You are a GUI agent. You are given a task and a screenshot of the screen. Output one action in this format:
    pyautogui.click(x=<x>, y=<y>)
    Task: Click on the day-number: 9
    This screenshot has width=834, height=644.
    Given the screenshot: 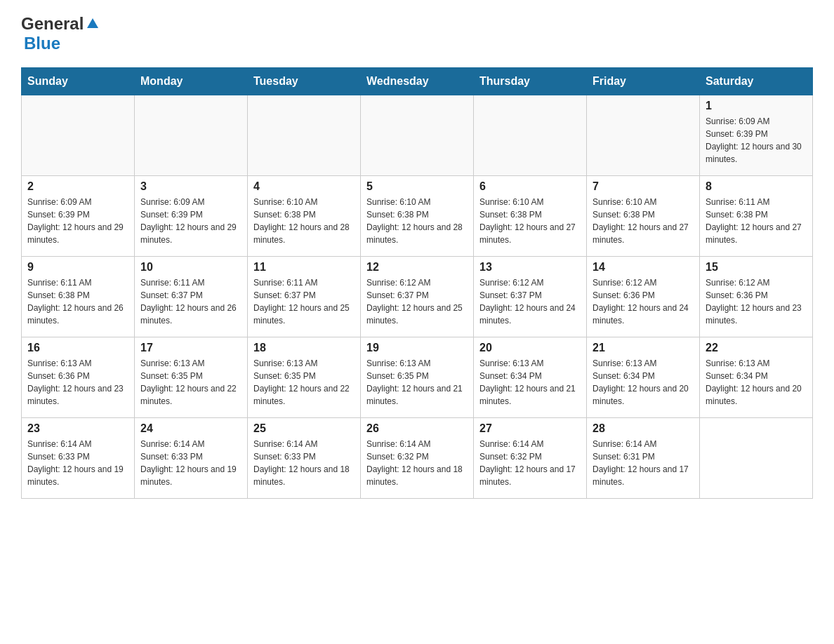 What is the action you would take?
    pyautogui.click(x=78, y=267)
    